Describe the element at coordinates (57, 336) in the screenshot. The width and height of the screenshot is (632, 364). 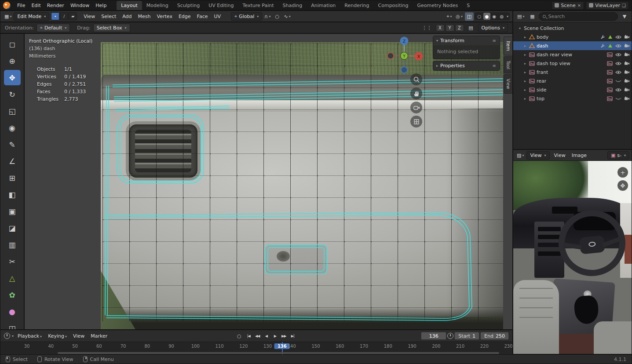
I see `menu-keying: Keying▾` at that location.